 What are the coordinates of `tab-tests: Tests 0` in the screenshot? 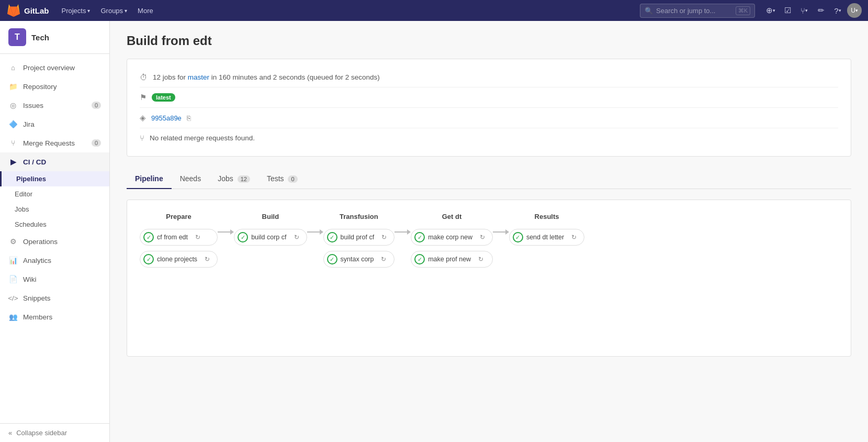 It's located at (283, 179).